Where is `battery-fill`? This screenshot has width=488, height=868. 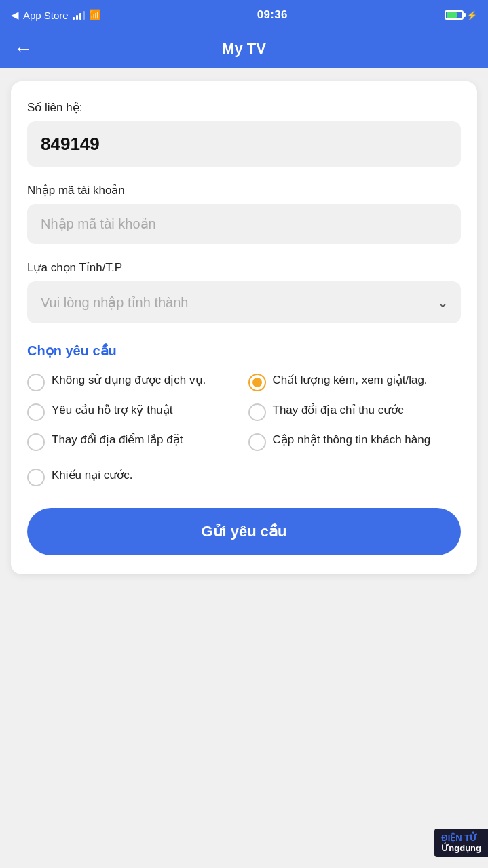
battery-fill is located at coordinates (452, 15).